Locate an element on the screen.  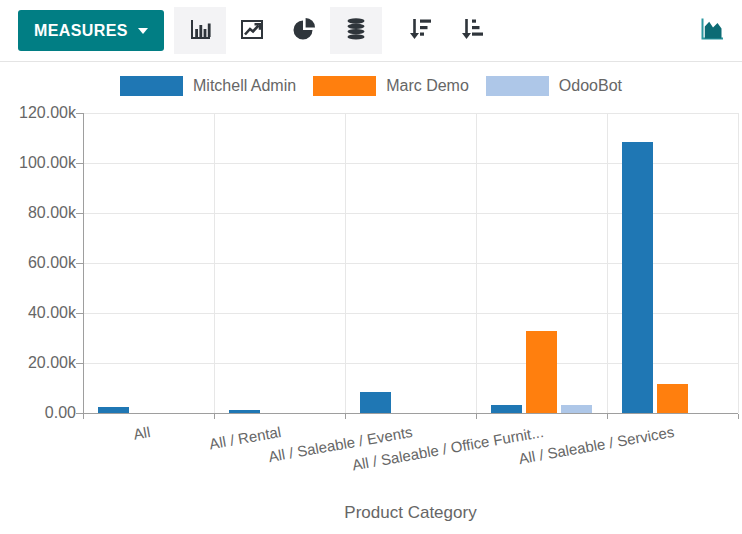
h-gridline is located at coordinates (410, 114).